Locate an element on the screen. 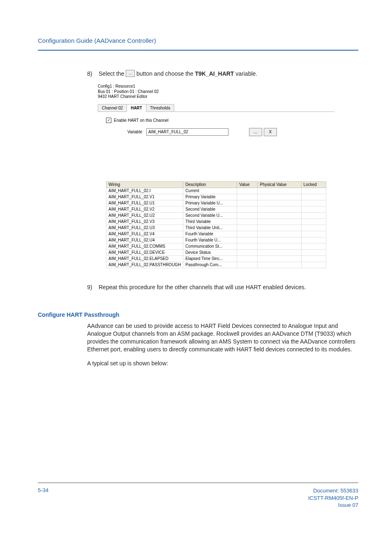  cell-wiring: AIM_HART_FULL_02.V3 is located at coordinates (145, 221).